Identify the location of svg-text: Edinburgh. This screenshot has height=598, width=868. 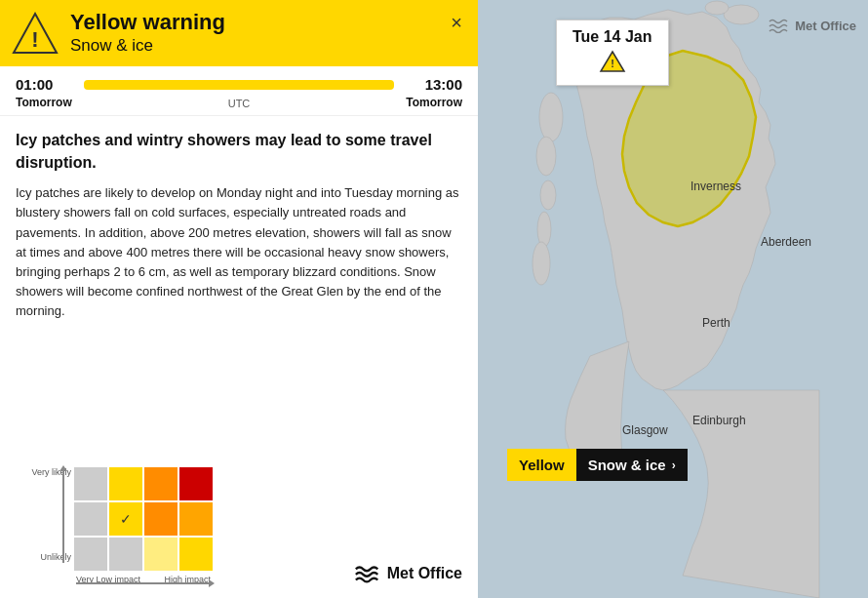
(720, 420).